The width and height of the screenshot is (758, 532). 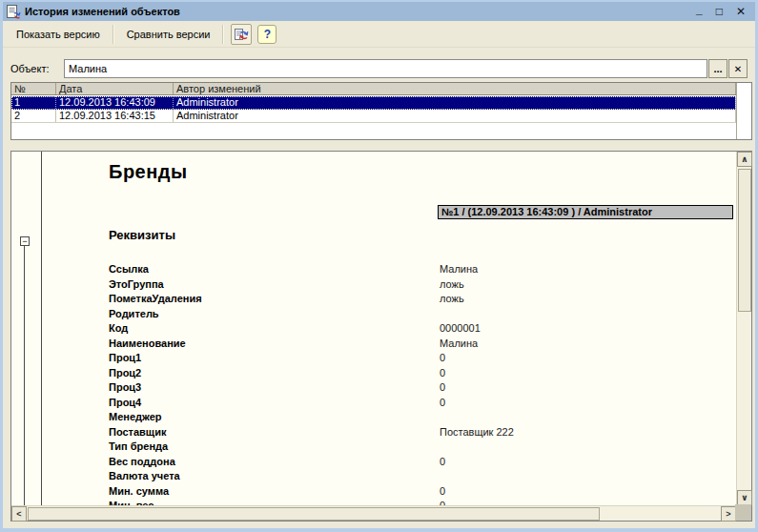 What do you see at coordinates (241, 34) in the screenshot?
I see `refresh-icon` at bounding box center [241, 34].